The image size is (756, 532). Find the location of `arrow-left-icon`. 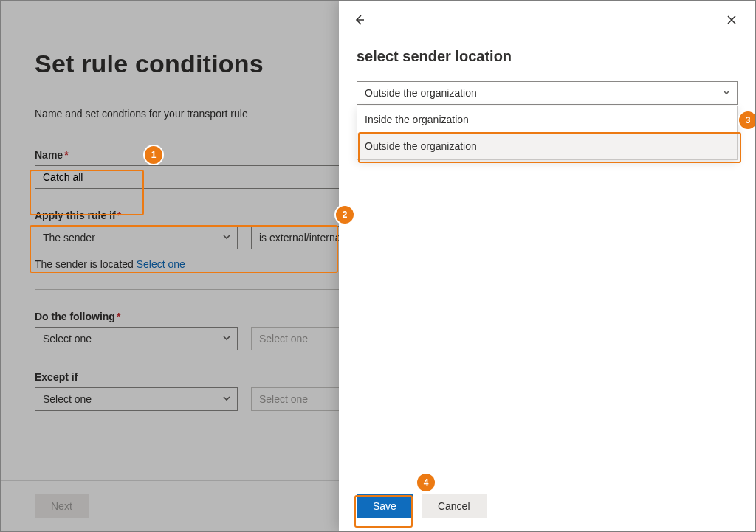

arrow-left-icon is located at coordinates (360, 22).